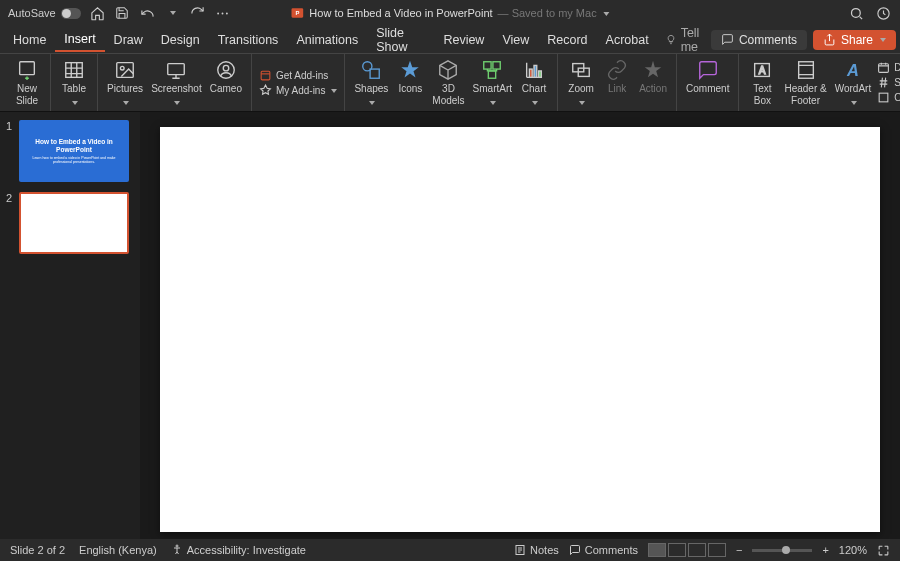  What do you see at coordinates (180, 40) in the screenshot?
I see `tab-design: Design` at bounding box center [180, 40].